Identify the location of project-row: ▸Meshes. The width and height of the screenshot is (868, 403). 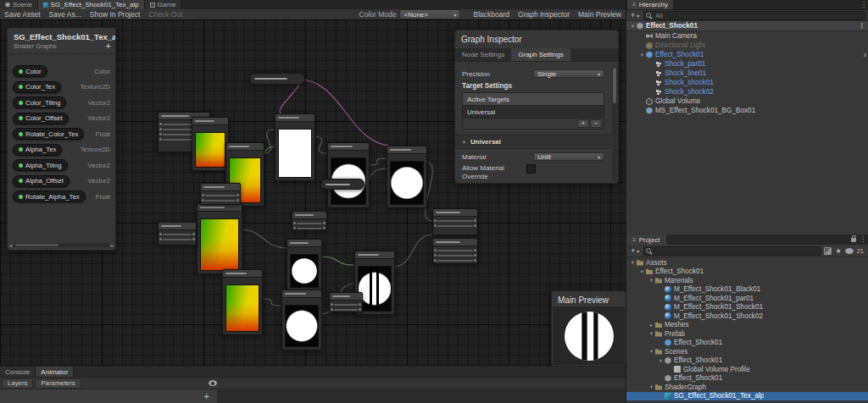
(748, 325).